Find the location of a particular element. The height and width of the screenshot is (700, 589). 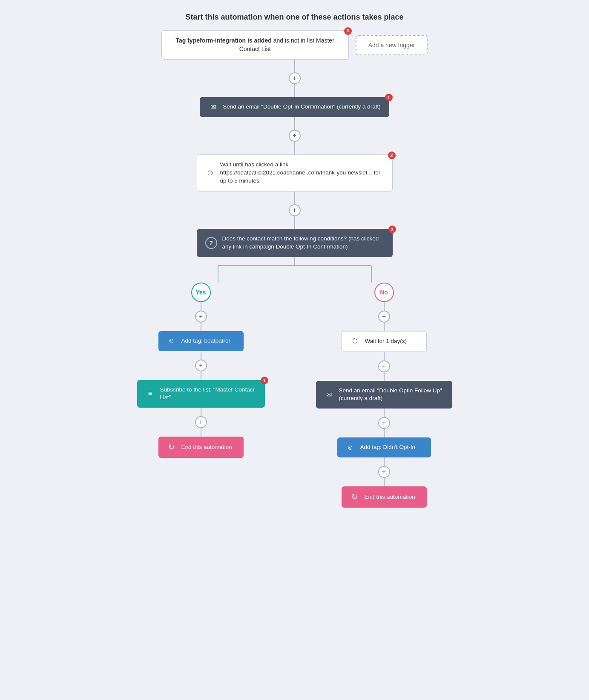

no-add-step-4: + is located at coordinates (384, 472).